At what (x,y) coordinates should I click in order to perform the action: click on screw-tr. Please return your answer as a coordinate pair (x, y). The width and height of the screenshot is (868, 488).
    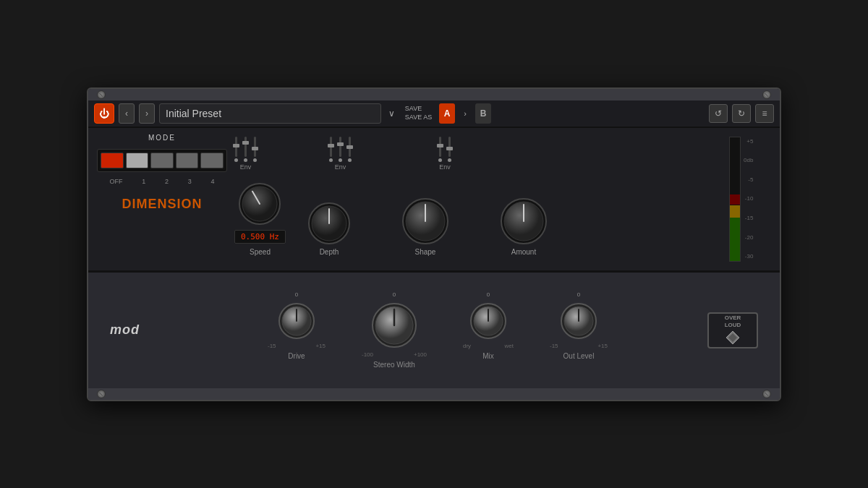
    Looking at the image, I should click on (767, 95).